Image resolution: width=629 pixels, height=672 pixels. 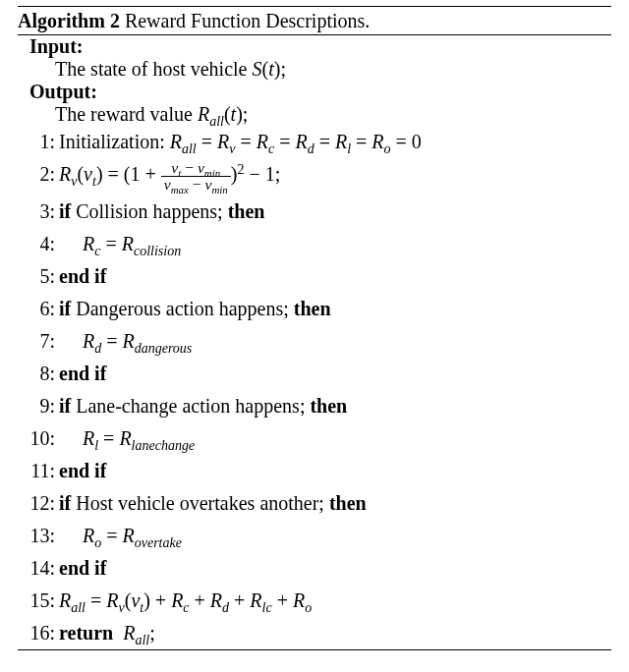 What do you see at coordinates (314, 650) in the screenshot?
I see `rule-bottom` at bounding box center [314, 650].